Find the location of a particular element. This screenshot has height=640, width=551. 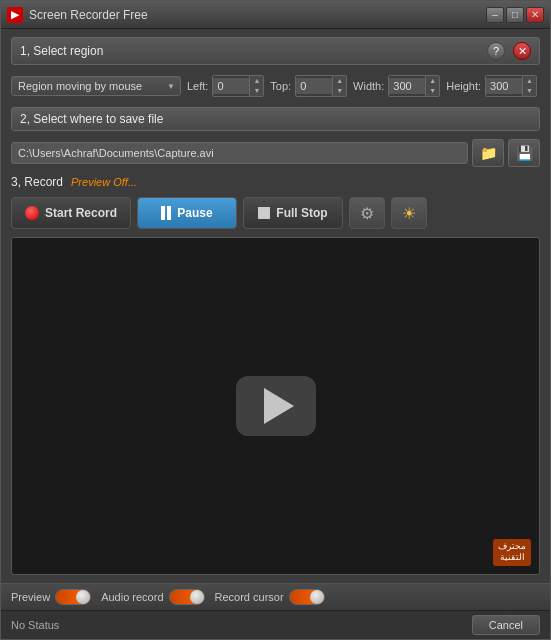

pause-bar-left is located at coordinates (163, 213).